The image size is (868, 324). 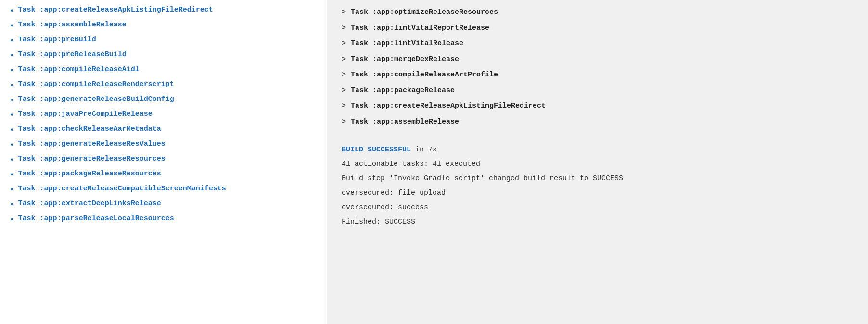 I want to click on build-duration: in 7s, so click(x=424, y=150).